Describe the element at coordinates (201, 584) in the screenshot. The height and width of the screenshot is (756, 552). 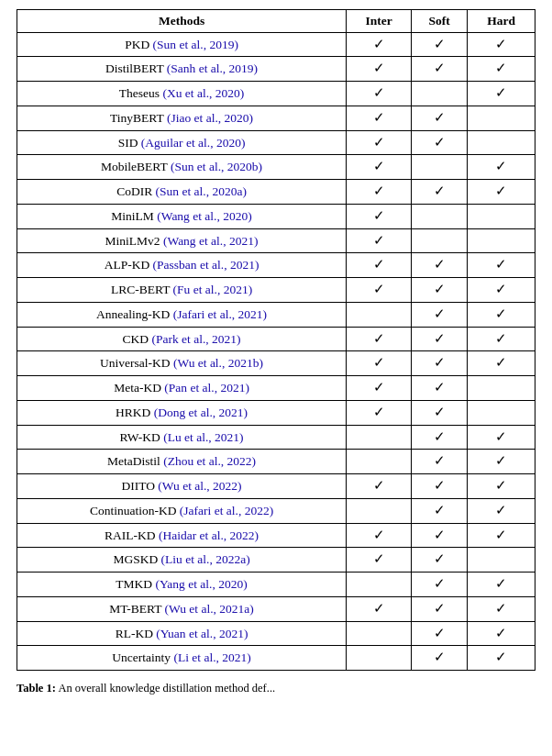
I see `method-ref: (Yang et al., 2020)` at that location.